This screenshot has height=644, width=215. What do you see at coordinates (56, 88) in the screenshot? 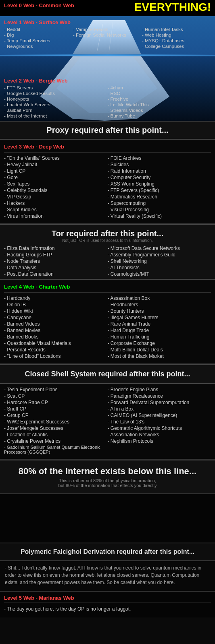
I see `l2-item: - FTP Servers` at bounding box center [56, 88].